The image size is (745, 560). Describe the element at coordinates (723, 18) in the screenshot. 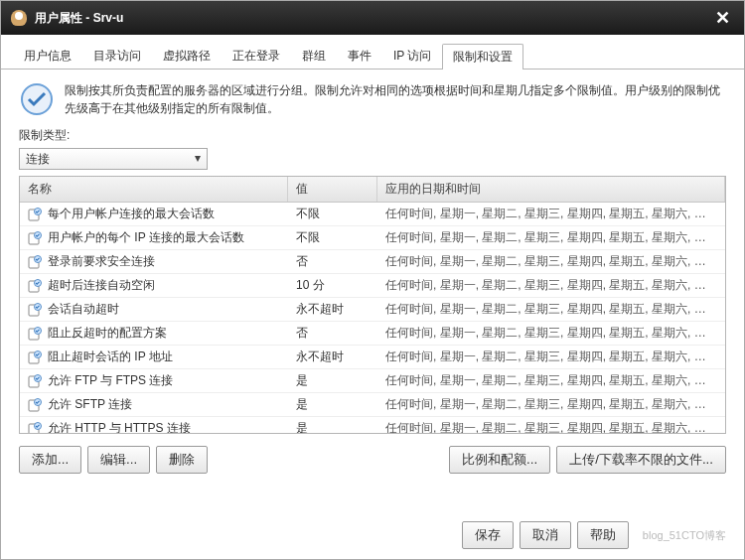

I see `close-icon: ✕` at that location.